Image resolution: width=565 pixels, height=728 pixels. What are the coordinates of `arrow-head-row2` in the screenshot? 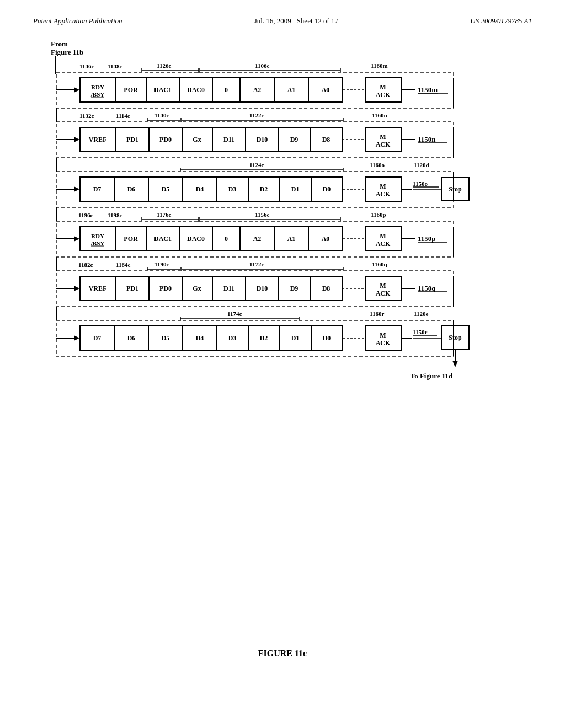 It's located at (77, 140).